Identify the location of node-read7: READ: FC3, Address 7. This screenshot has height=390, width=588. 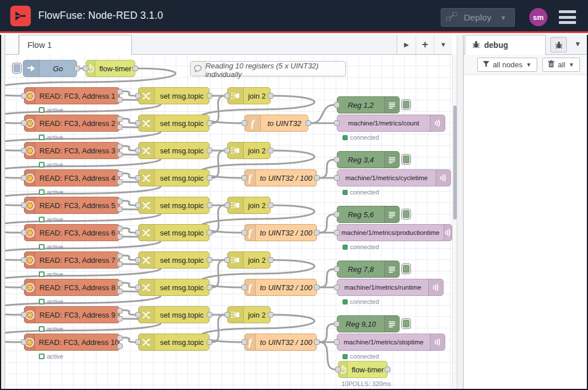
(72, 260).